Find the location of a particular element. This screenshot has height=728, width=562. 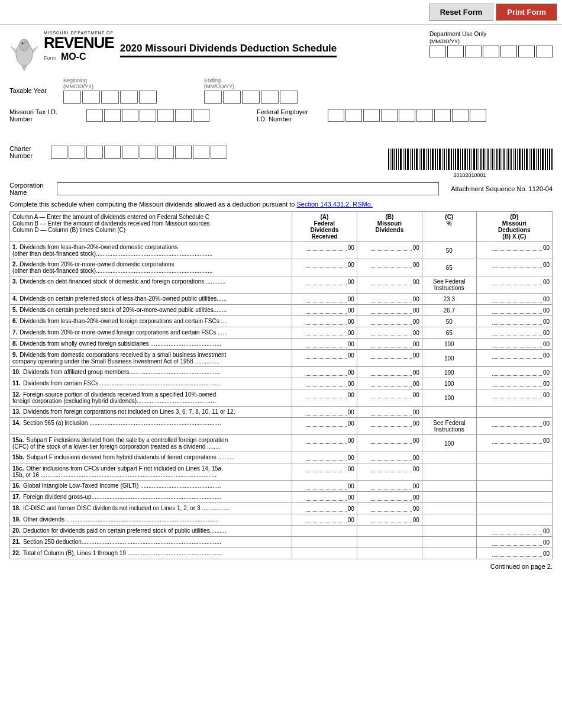

reset-button: Reset Form is located at coordinates (461, 12).